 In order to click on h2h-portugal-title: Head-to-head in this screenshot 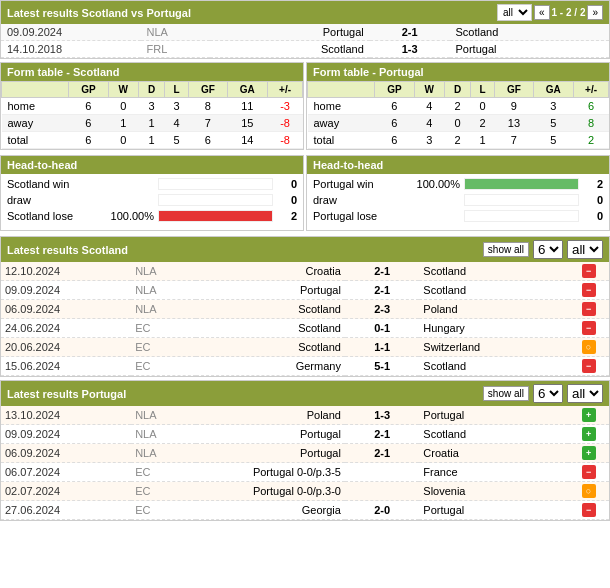, I will do `click(348, 165)`.